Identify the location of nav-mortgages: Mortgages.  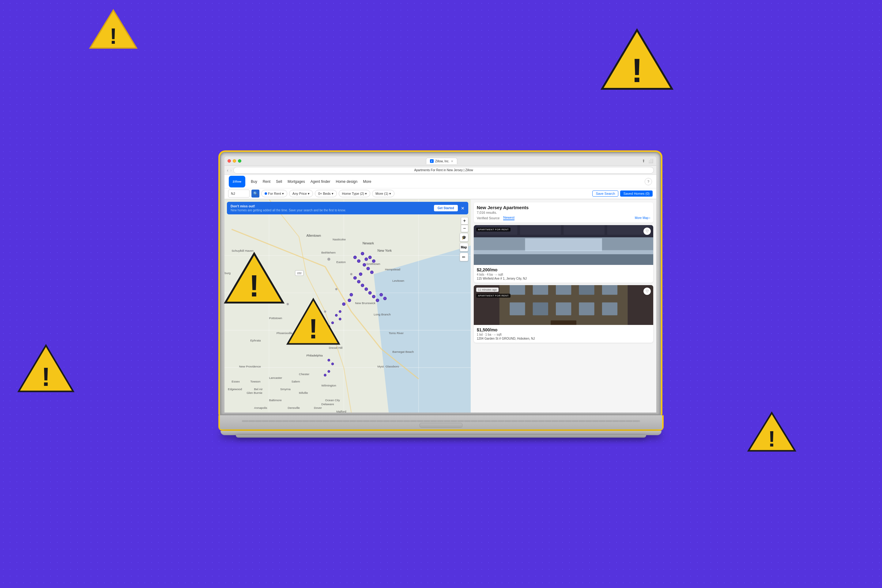
(296, 182).